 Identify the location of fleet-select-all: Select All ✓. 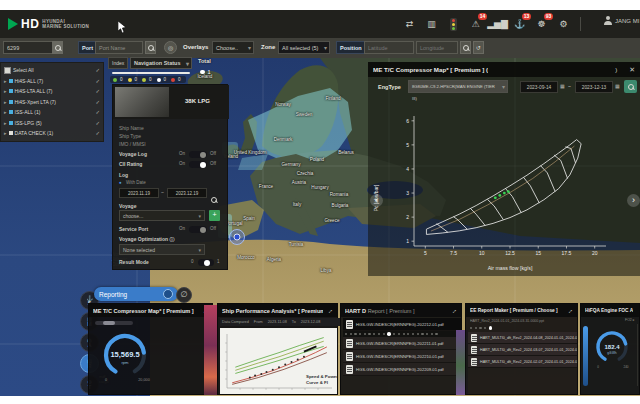
(52, 70).